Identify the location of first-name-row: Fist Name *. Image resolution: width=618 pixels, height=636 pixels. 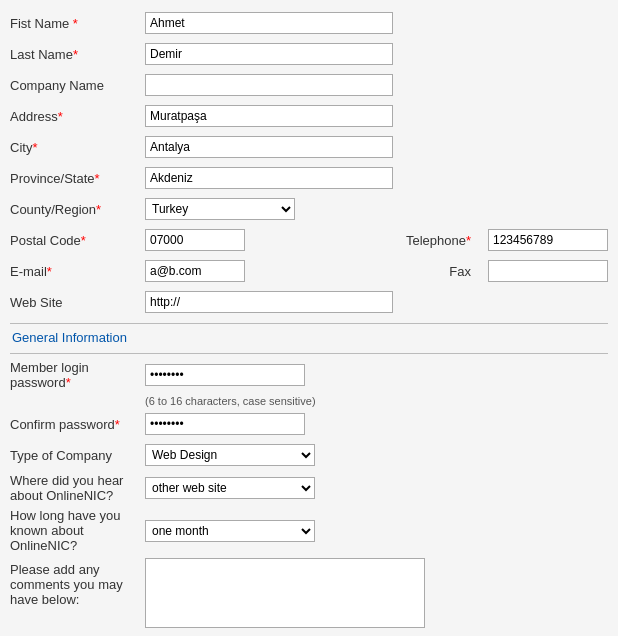
(309, 23).